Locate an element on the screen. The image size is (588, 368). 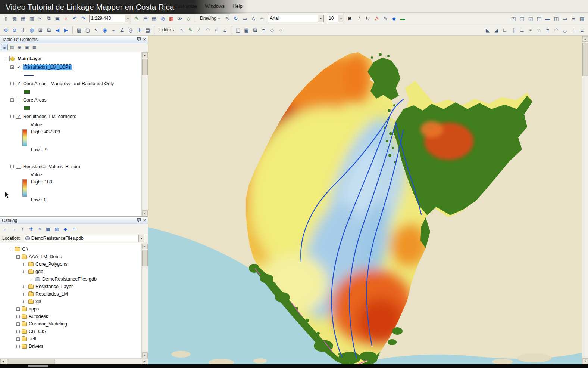
scroll-left-icon: ◀ is located at coordinates (3, 362).